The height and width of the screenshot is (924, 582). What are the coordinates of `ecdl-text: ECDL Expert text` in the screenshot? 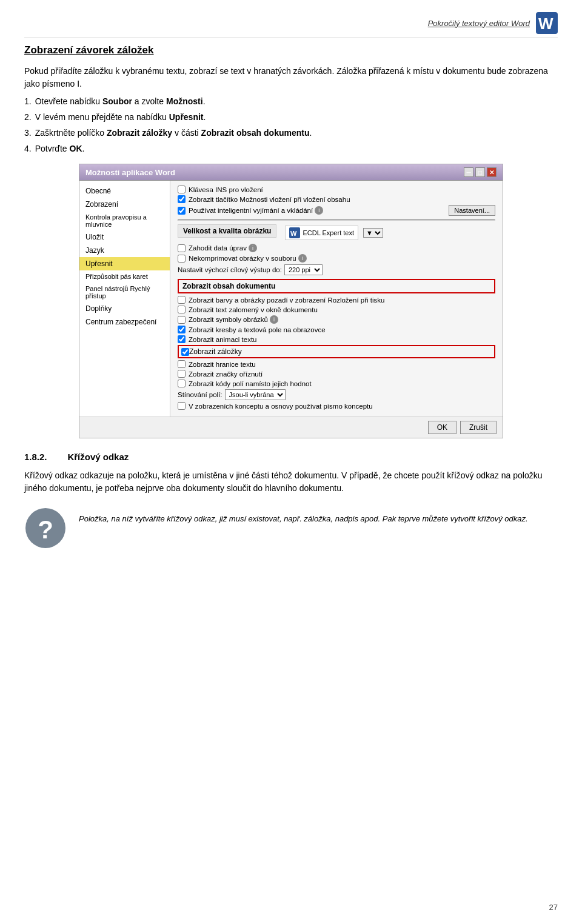 It's located at (329, 233).